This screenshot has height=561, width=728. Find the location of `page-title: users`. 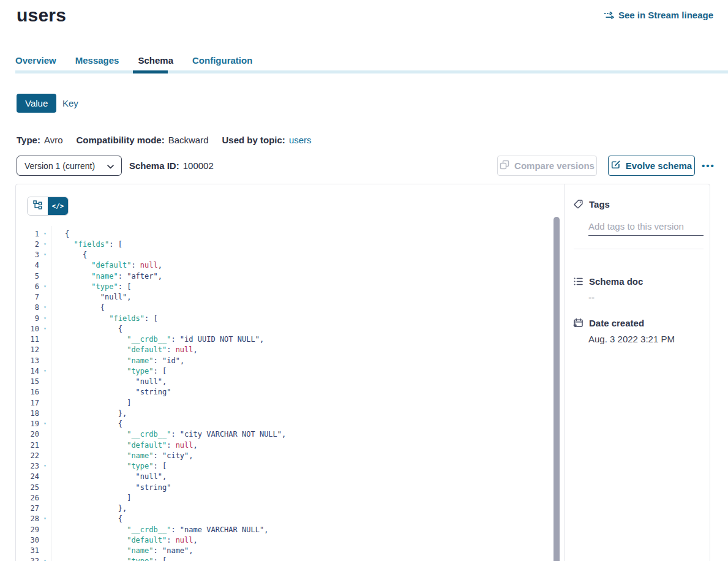

page-title: users is located at coordinates (42, 15).